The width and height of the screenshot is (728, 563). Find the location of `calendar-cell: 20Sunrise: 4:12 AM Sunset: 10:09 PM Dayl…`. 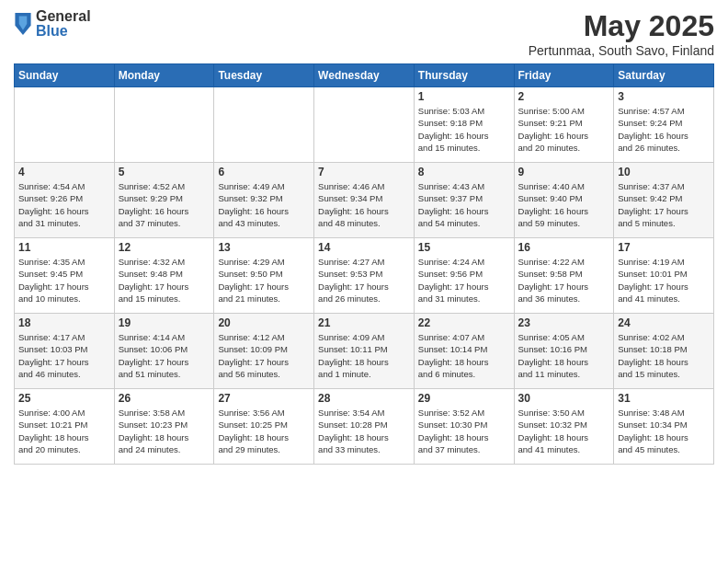

calendar-cell: 20Sunrise: 4:12 AM Sunset: 10:09 PM Dayl… is located at coordinates (265, 351).